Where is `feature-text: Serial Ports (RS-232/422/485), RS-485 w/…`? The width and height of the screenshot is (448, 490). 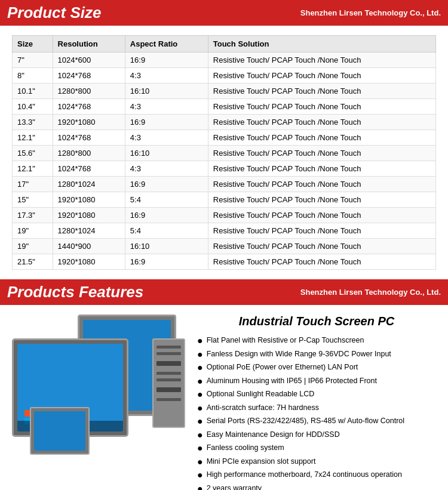 feature-text: Serial Ports (RS-232/422/485), RS-485 w/… is located at coordinates (306, 421).